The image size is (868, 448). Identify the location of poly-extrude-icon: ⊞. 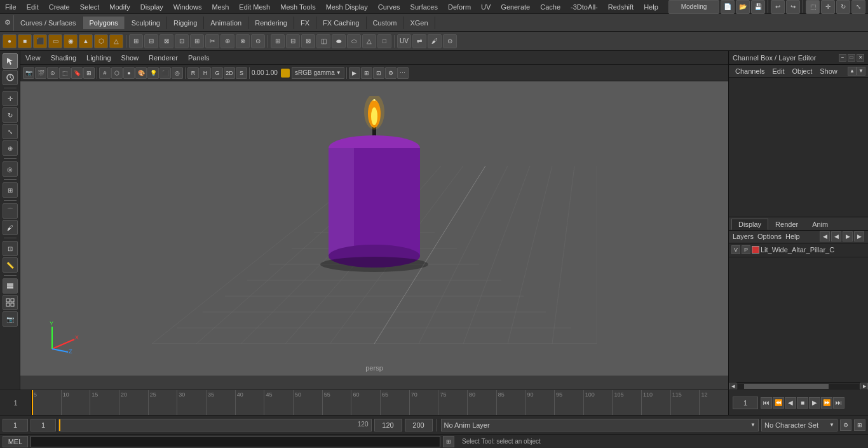
(136, 41).